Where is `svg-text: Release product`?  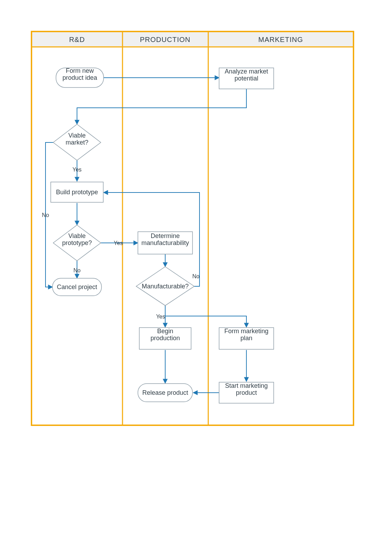 svg-text: Release product is located at coordinates (165, 393).